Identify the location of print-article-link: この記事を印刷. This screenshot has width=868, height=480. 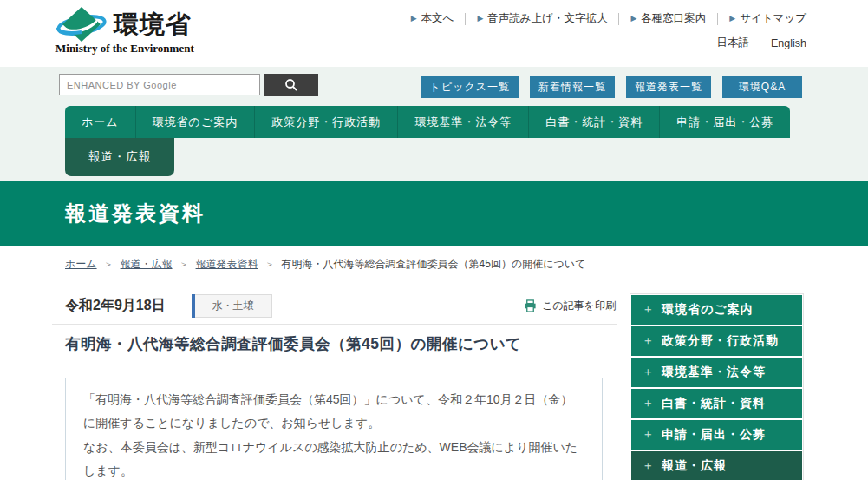
(570, 306).